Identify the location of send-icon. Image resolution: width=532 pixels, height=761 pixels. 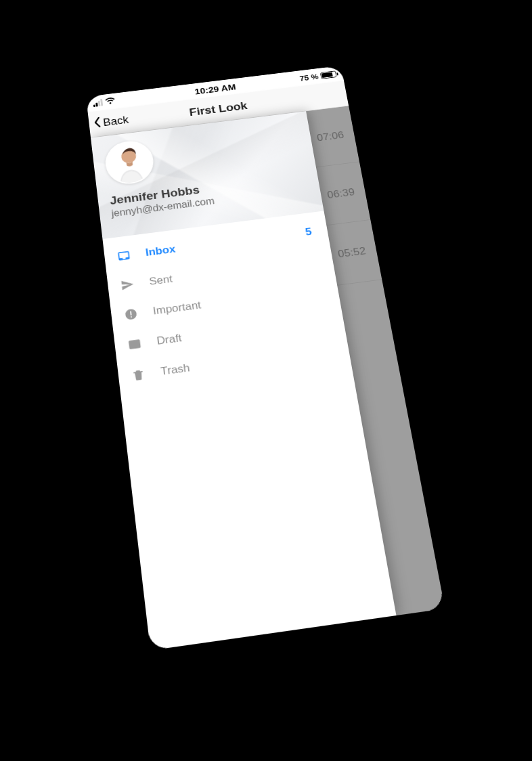
(127, 284).